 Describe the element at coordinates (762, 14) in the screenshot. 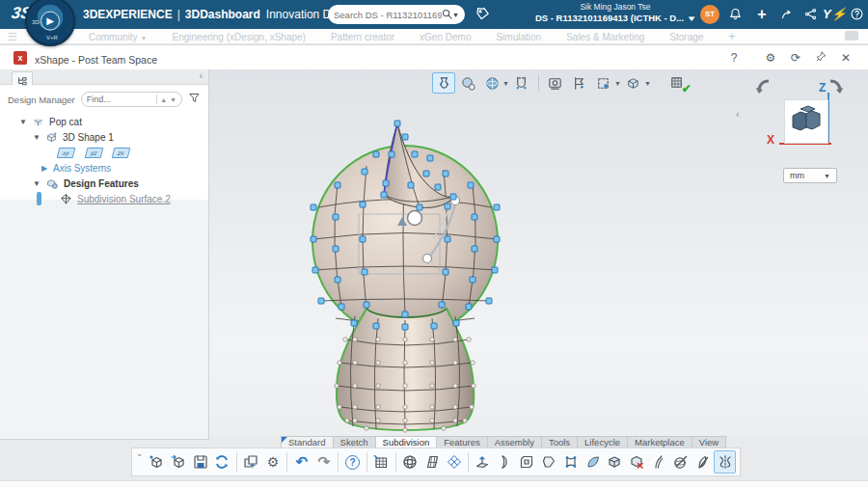

I see `add-content-icon: +` at that location.